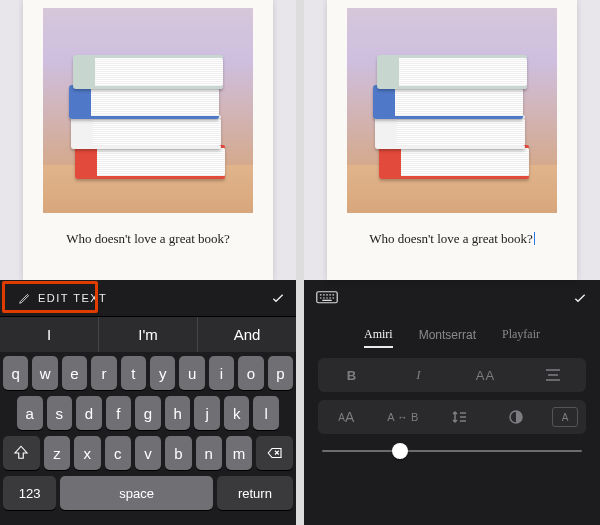 Image resolution: width=600 pixels, height=525 pixels. What do you see at coordinates (448, 338) in the screenshot?
I see `font-tab-montserrat: Montserrat` at bounding box center [448, 338].